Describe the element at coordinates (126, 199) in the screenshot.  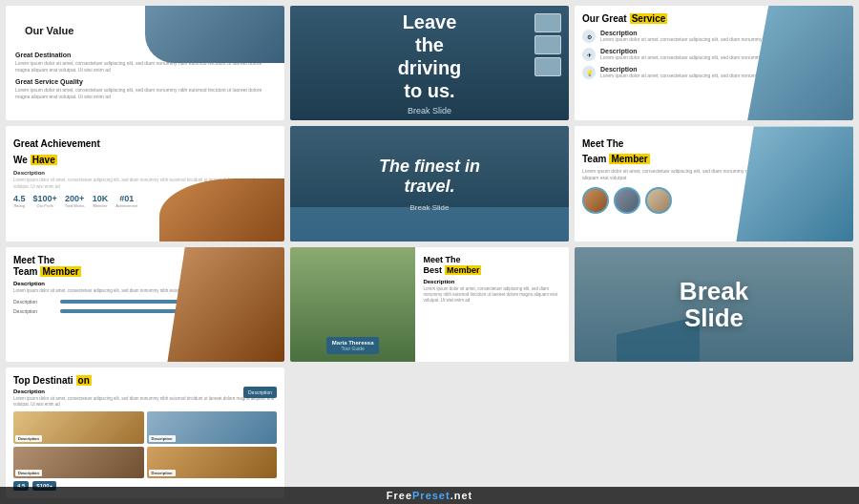
I see `slide4-stat5-num: #01` at that location.